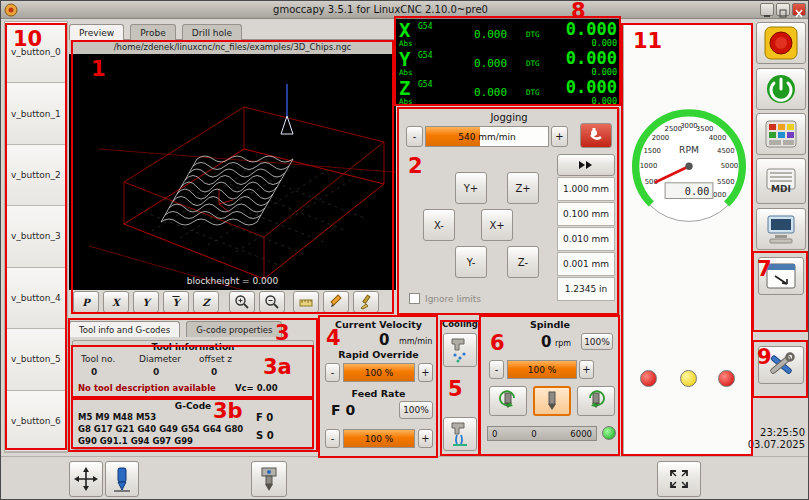 This screenshot has width=809, height=500. I want to click on view-x-button: X, so click(116, 302).